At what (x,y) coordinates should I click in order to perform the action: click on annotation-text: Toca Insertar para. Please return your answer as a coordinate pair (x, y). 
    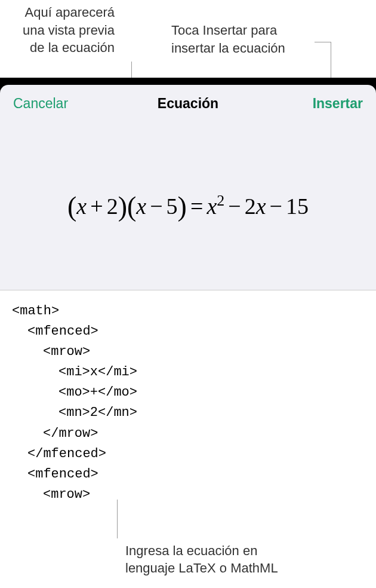
    Looking at the image, I should click on (243, 30).